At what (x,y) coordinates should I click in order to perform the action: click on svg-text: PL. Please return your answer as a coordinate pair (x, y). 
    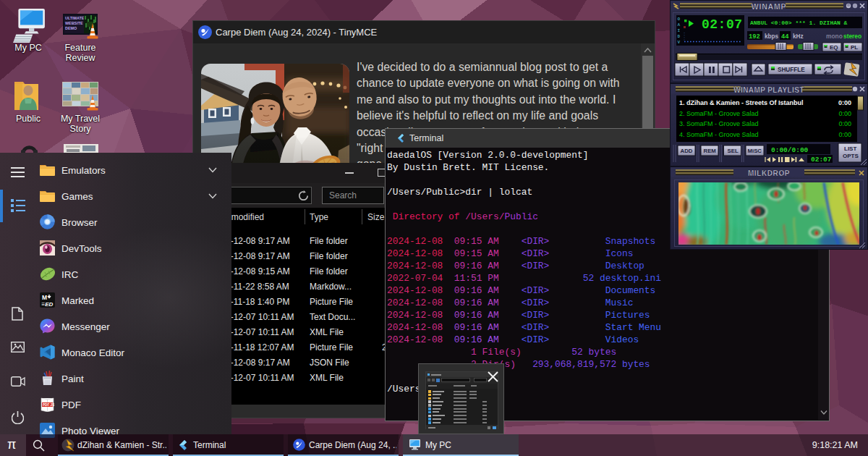
    Looking at the image, I should click on (854, 48).